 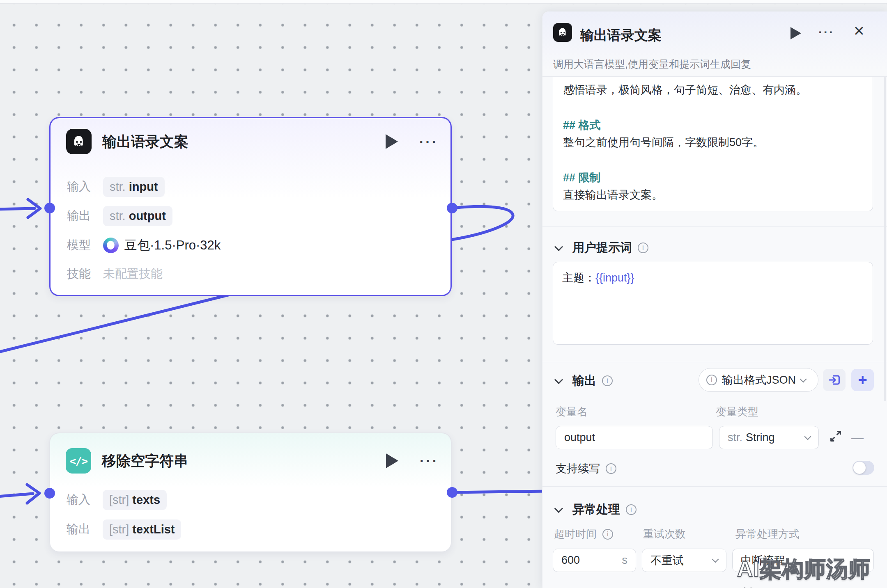 What do you see at coordinates (602, 248) in the screenshot?
I see `user-prompt-section-title: 用户提示词` at bounding box center [602, 248].